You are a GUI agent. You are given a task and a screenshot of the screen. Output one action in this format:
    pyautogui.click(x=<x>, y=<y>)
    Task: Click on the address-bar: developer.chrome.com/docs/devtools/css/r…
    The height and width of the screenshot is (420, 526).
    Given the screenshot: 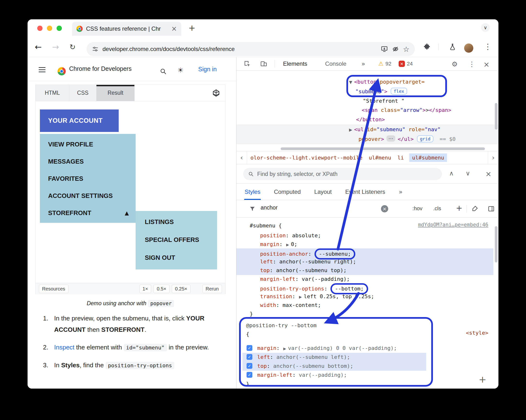 What is the action you would take?
    pyautogui.click(x=251, y=49)
    